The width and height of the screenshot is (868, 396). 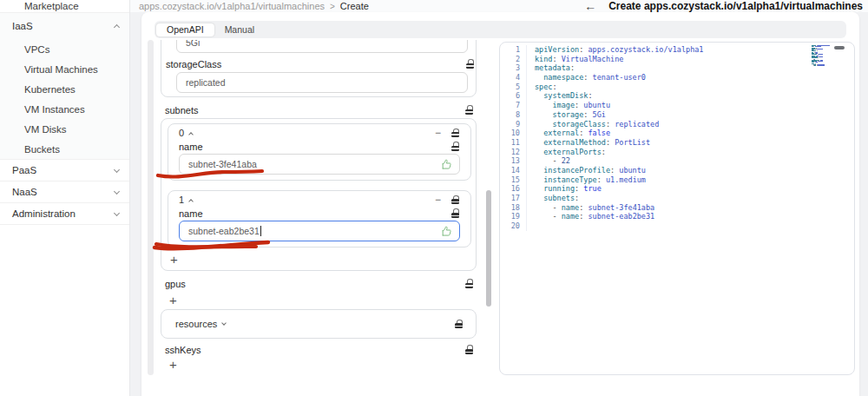 What do you see at coordinates (319, 214) in the screenshot?
I see `subnet-item-1-name-row: name` at bounding box center [319, 214].